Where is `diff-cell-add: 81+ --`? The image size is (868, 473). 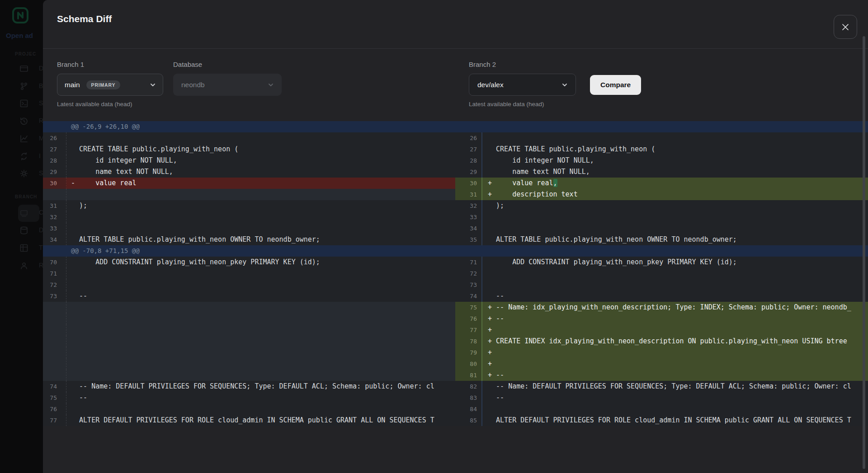 diff-cell-add: 81+ -- is located at coordinates (662, 375).